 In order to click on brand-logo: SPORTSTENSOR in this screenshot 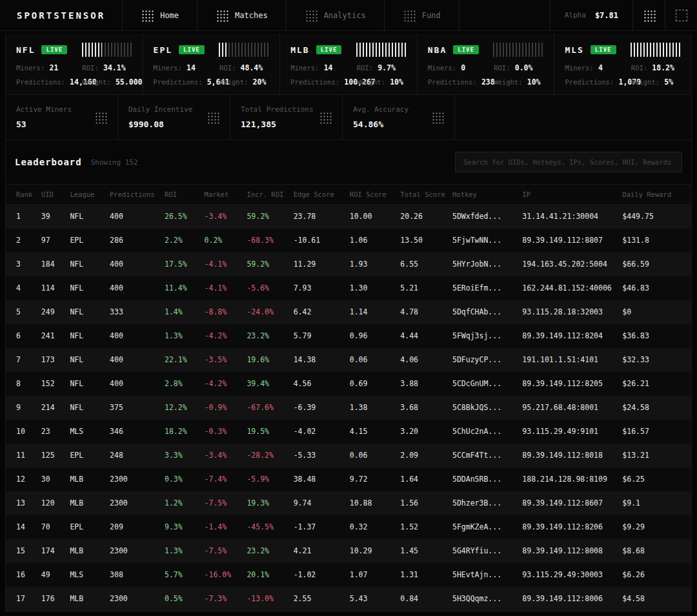, I will do `click(61, 15)`.